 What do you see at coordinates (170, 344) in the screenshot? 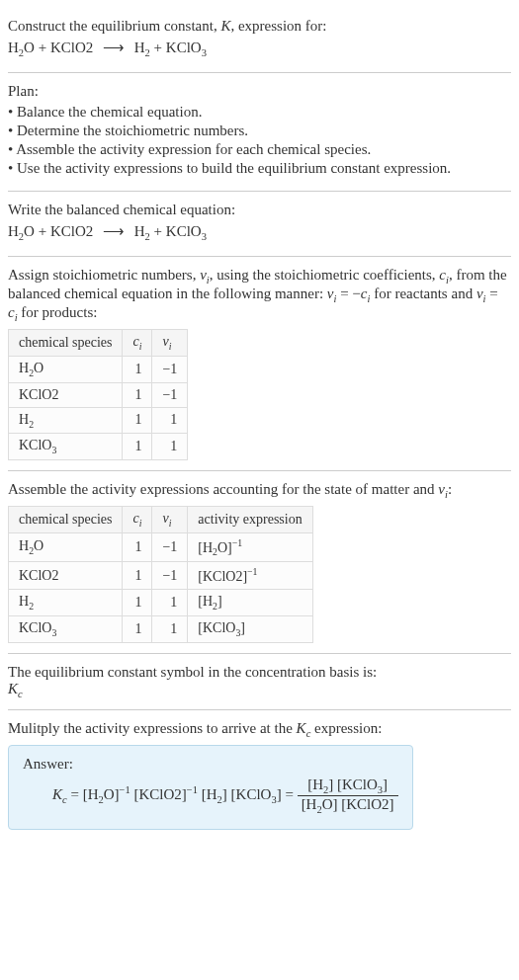
I see `col-nu: νi` at bounding box center [170, 344].